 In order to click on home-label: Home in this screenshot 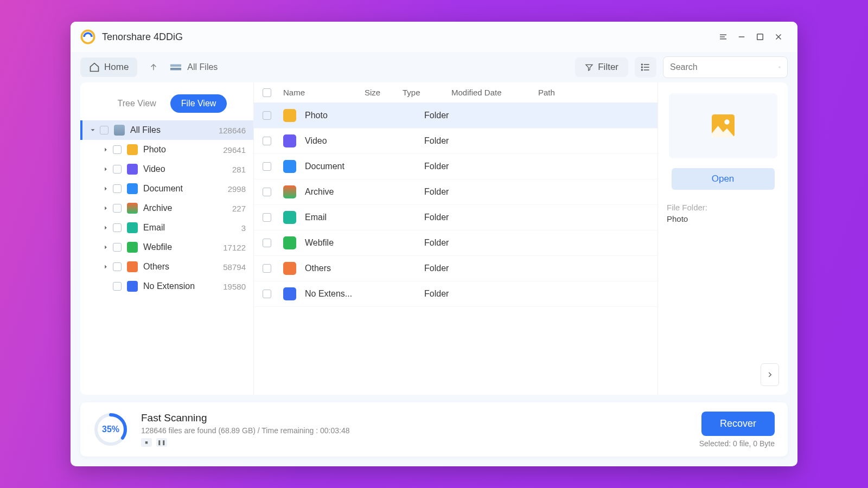, I will do `click(116, 67)`.